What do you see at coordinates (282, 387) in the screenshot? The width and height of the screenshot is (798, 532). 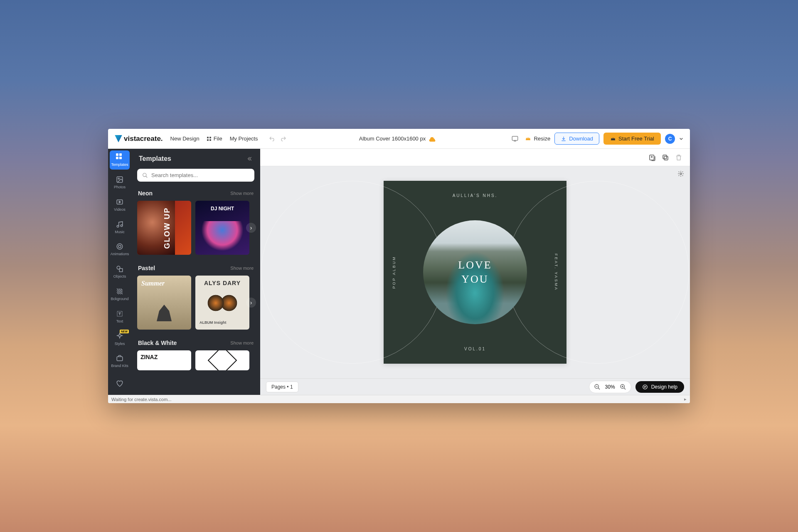 I see `pages-indicator: Pages • 1` at bounding box center [282, 387].